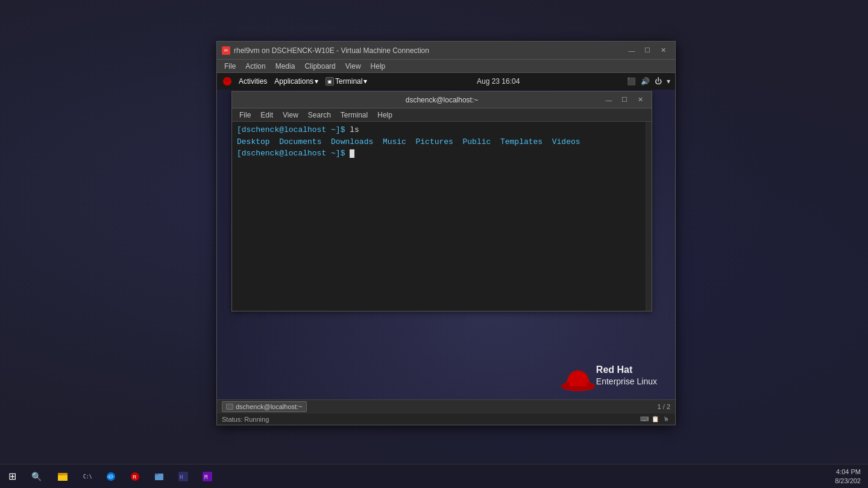 This screenshot has height=488, width=868. I want to click on terminal-scrollbar, so click(649, 216).